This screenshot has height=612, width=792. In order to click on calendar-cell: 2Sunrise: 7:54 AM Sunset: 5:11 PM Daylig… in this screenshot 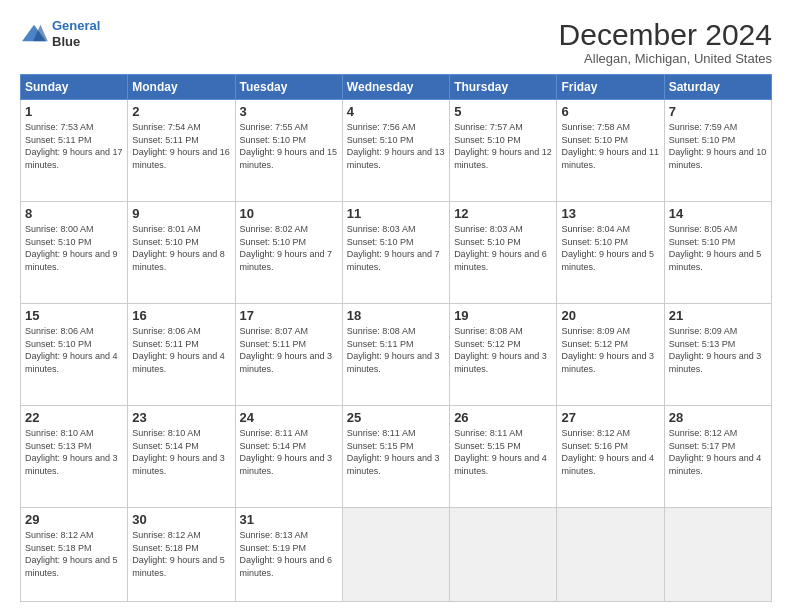, I will do `click(182, 151)`.